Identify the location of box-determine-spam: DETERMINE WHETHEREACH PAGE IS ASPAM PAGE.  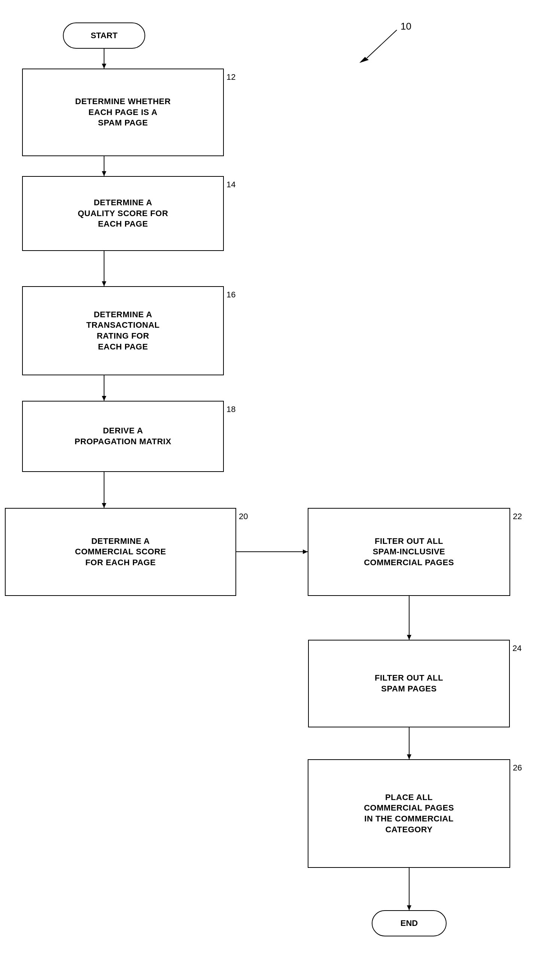
(123, 112).